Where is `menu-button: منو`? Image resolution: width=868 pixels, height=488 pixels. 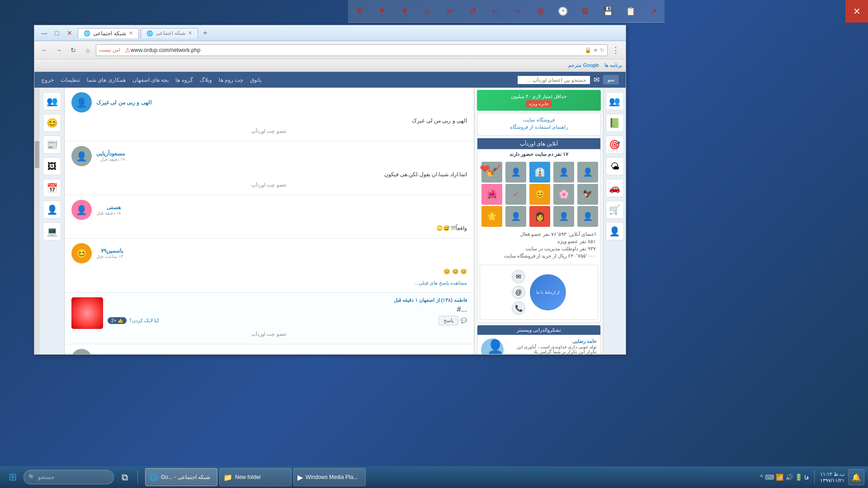
menu-button: منو is located at coordinates (611, 80).